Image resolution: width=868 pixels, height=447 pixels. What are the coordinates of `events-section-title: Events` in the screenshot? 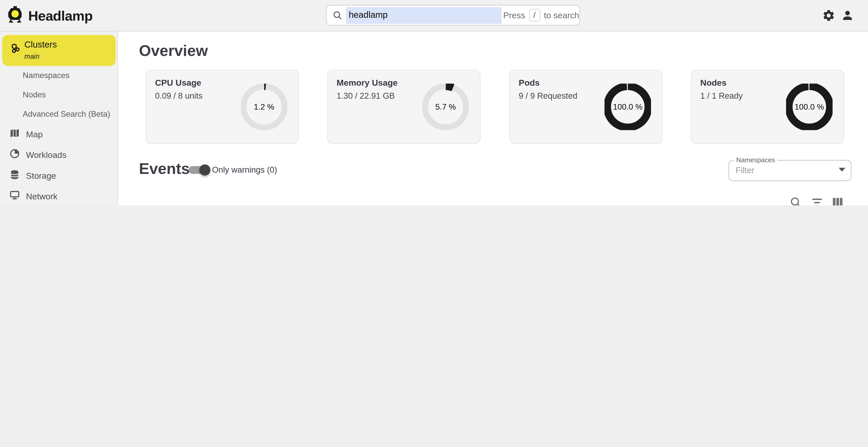 It's located at (164, 169).